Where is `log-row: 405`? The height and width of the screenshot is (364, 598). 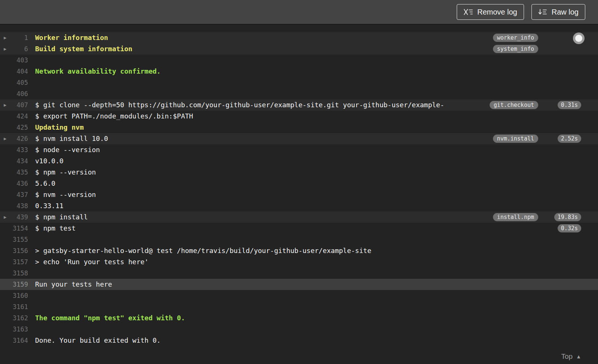
log-row: 405 is located at coordinates (299, 83).